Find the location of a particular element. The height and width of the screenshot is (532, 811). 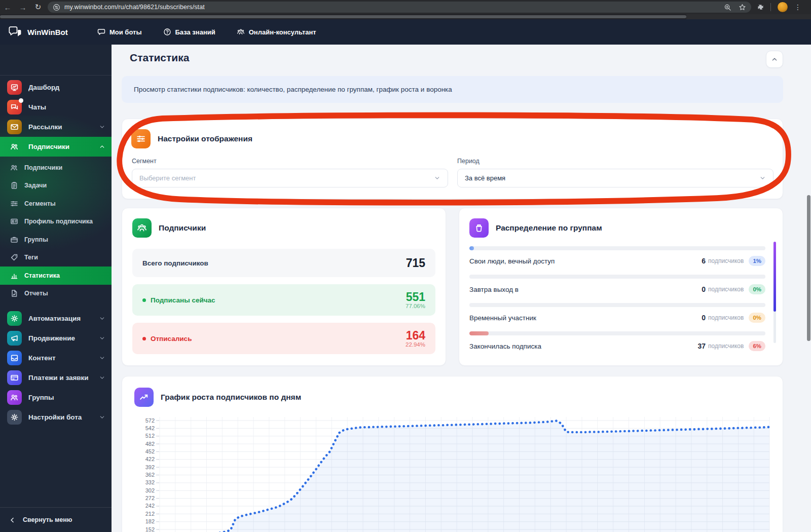

group-count: 6 is located at coordinates (704, 261).